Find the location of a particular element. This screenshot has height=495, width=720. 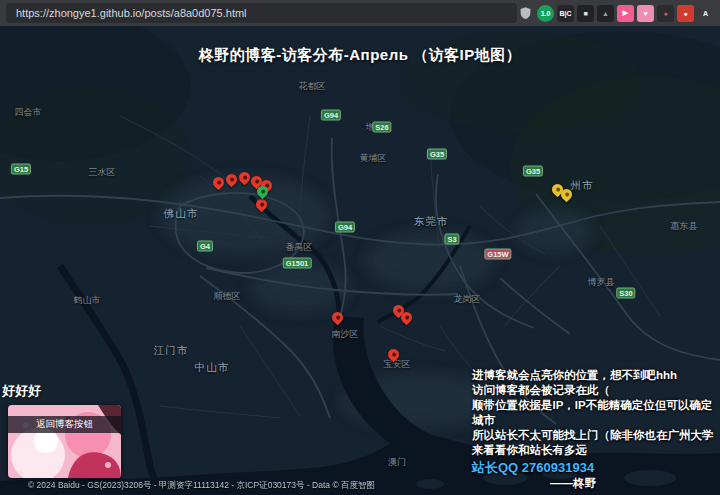

map-label: 惠东县 is located at coordinates (684, 226).